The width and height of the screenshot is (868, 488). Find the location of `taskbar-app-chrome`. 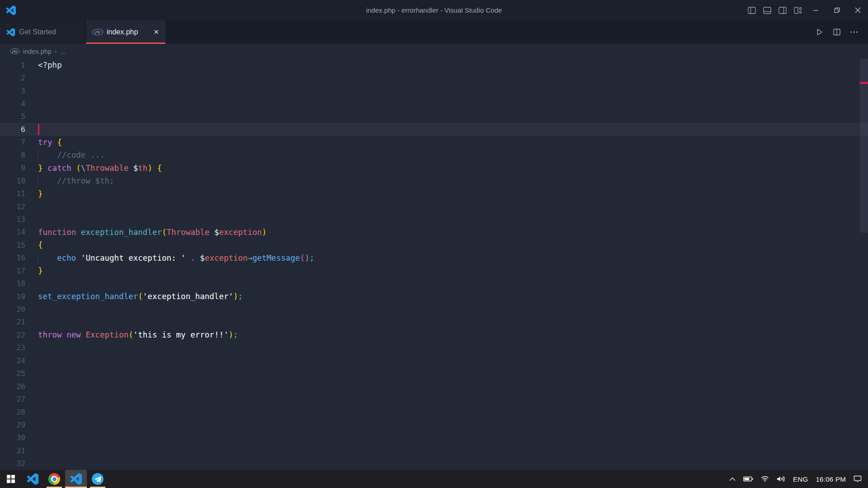

taskbar-app-chrome is located at coordinates (54, 479).